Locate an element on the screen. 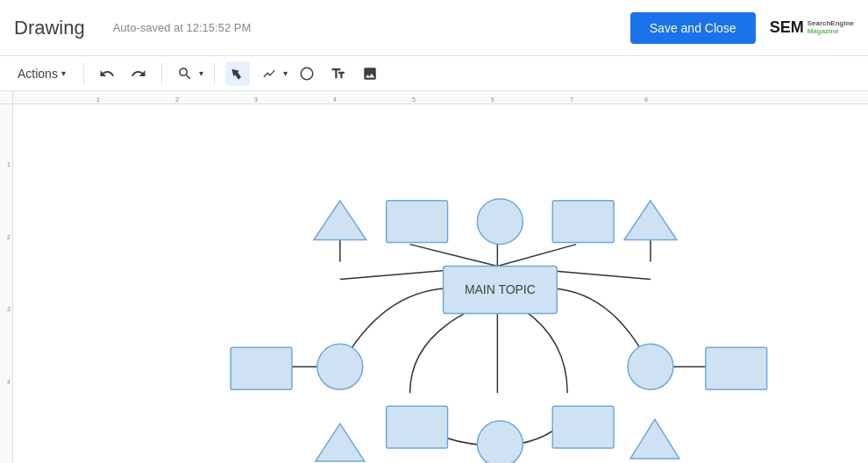 This screenshot has height=463, width=868. sem-text: SEM is located at coordinates (787, 28).